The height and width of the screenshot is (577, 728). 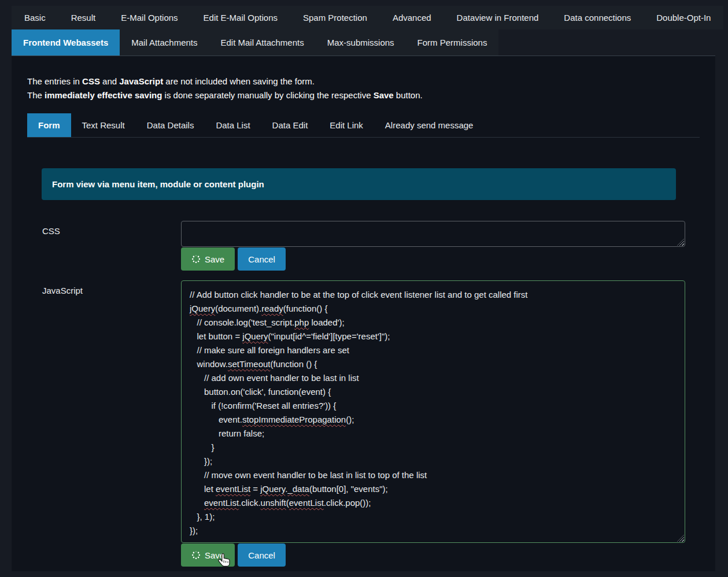 I want to click on code-line: // Add button click handler to be at the…, so click(x=433, y=295).